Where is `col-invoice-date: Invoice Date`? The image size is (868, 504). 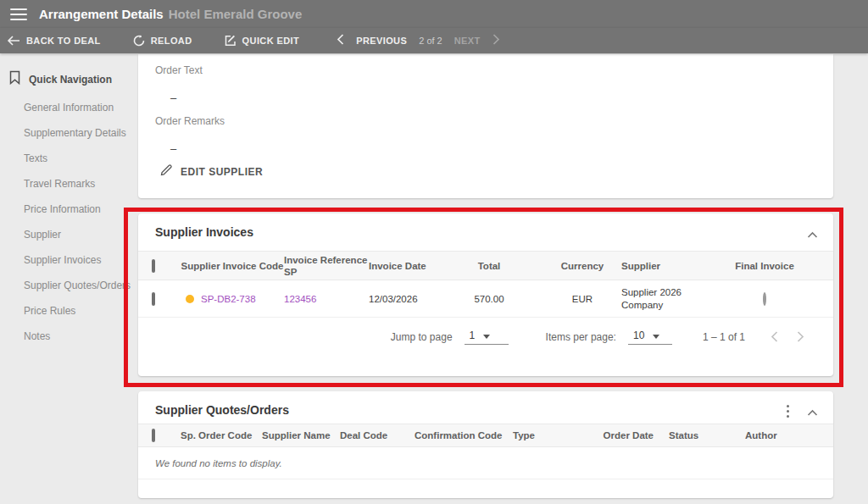 col-invoice-date: Invoice Date is located at coordinates (409, 266).